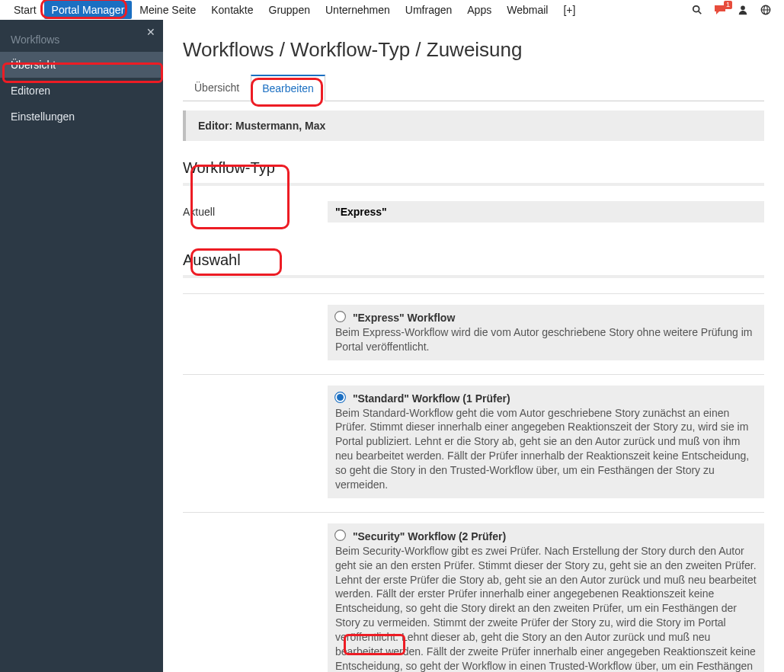 The height and width of the screenshot is (672, 784). Describe the element at coordinates (474, 212) in the screenshot. I see `row-current: Aktuell "Express"` at that location.